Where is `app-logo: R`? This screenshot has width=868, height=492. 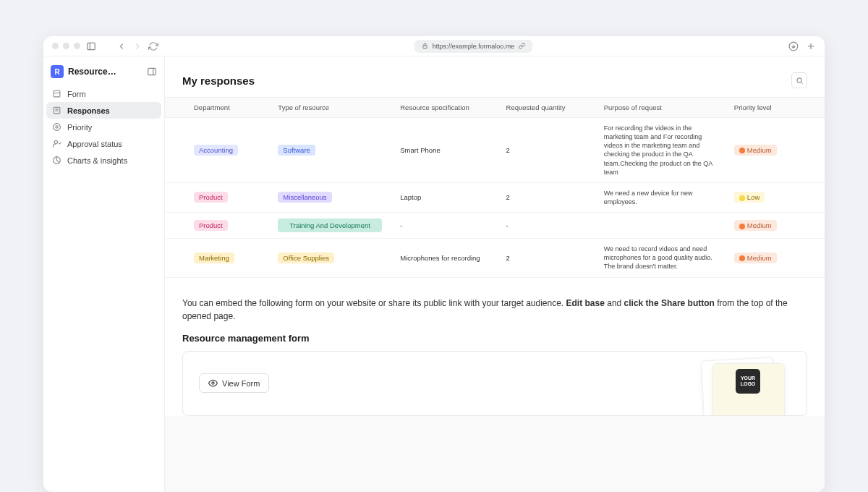
app-logo: R is located at coordinates (57, 72).